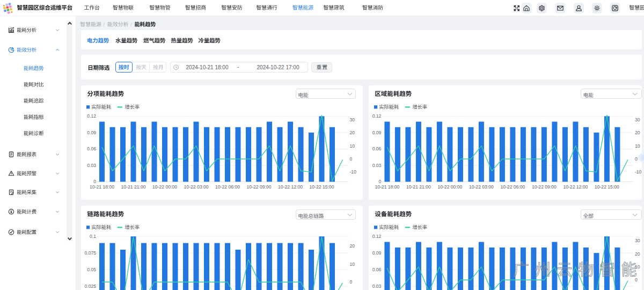 This screenshot has height=290, width=644. I want to click on svg-text: 2024-10-22 17:00, so click(278, 68).